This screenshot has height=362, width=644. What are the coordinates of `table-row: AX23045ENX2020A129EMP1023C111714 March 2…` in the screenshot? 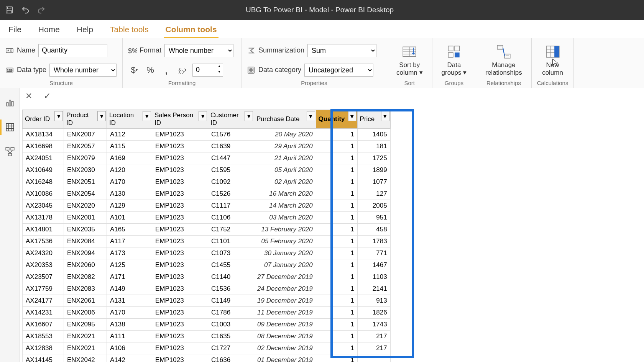 It's located at (207, 206).